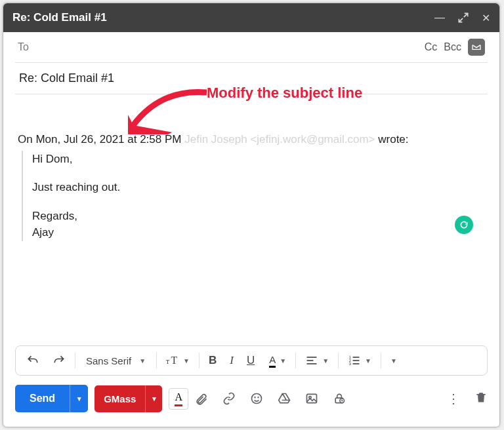  Describe the element at coordinates (464, 225) in the screenshot. I see `grammarly-icon` at that location.